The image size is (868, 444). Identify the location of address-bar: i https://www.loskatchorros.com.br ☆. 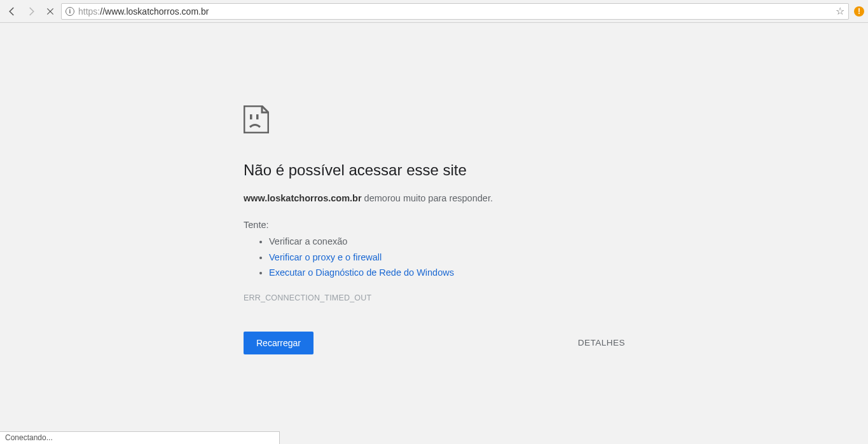
(455, 11).